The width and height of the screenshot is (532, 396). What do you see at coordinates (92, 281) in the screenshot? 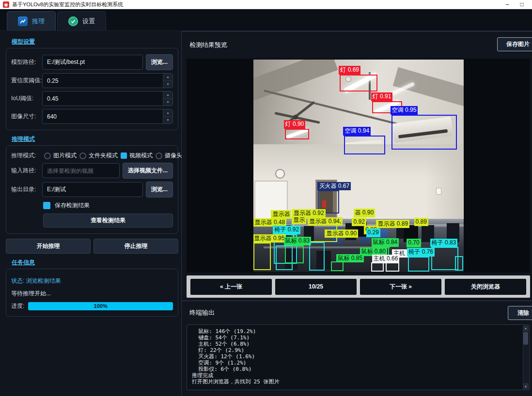
I see `status-text: 状态: 浏览检测结果` at bounding box center [92, 281].